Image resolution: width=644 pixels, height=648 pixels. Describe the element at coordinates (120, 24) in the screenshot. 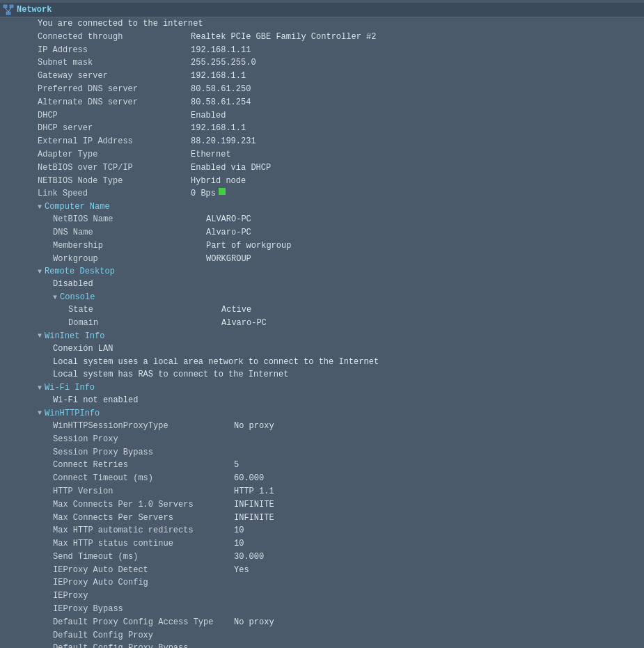

I see `connected-text: You are connected to the internet` at that location.